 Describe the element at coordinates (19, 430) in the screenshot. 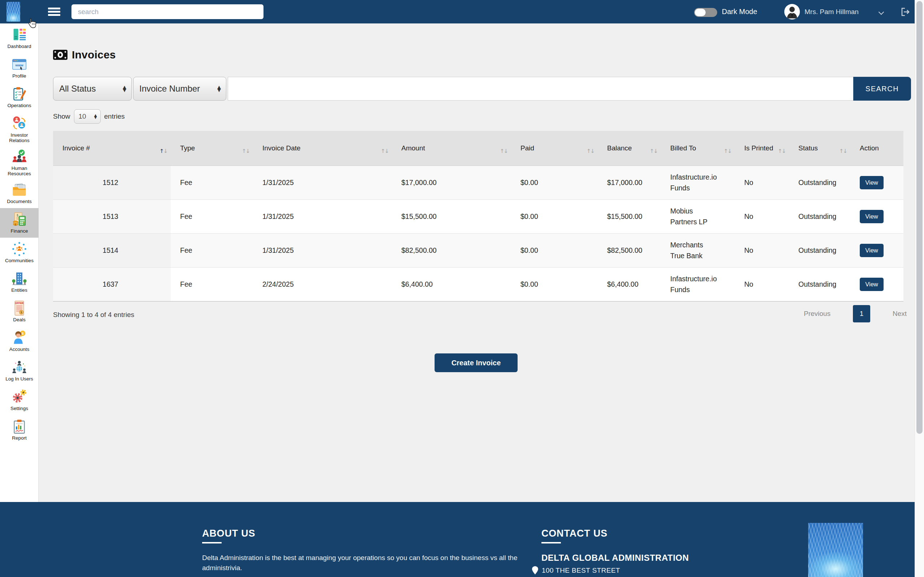

I see `sidebar-item-report: Report` at that location.